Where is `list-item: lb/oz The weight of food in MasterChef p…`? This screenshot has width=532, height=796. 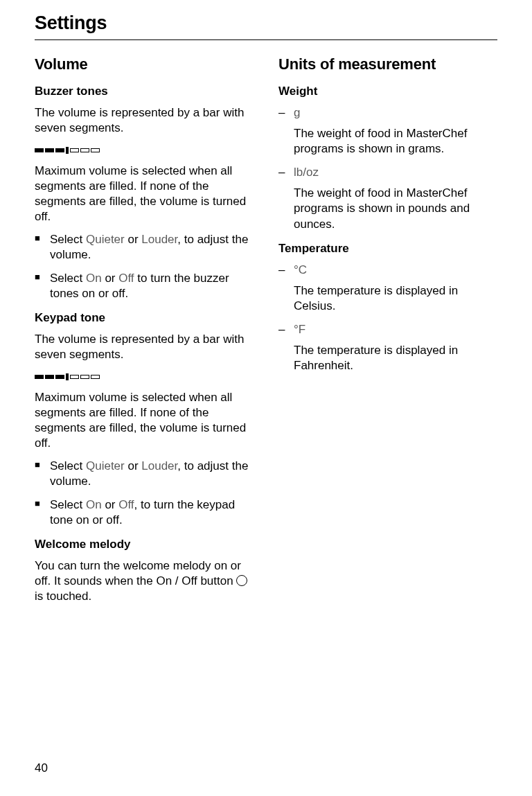
list-item: lb/oz The weight of food in MasterChef p… is located at coordinates (388, 198).